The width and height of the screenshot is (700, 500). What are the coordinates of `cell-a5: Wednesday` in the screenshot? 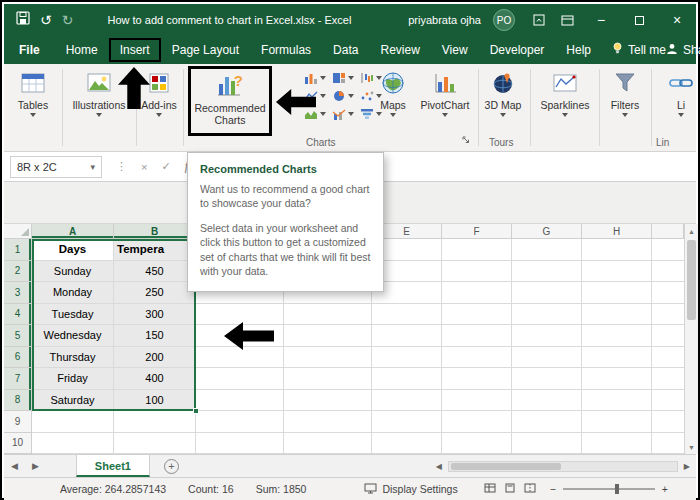 It's located at (73, 336).